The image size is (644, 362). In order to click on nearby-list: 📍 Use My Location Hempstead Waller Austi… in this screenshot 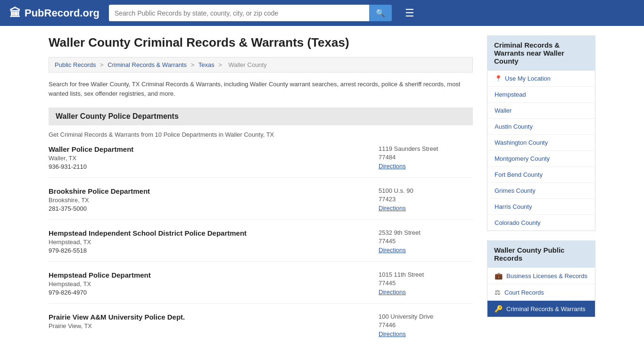, I will do `click(541, 151)`.